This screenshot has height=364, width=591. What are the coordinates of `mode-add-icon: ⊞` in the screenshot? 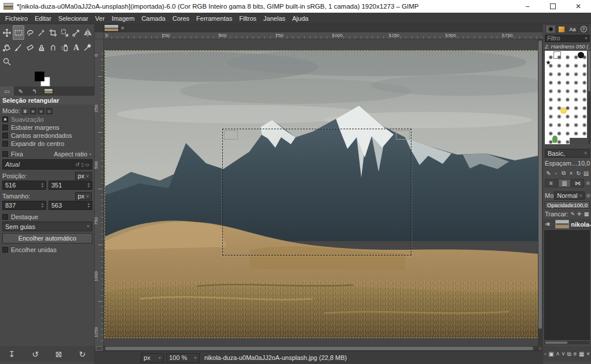 It's located at (33, 111).